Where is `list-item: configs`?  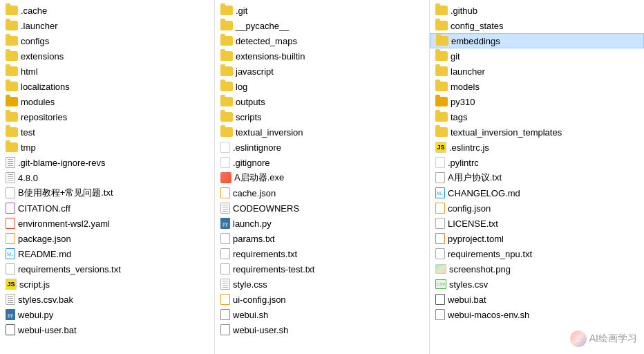
list-item: configs is located at coordinates (107, 41).